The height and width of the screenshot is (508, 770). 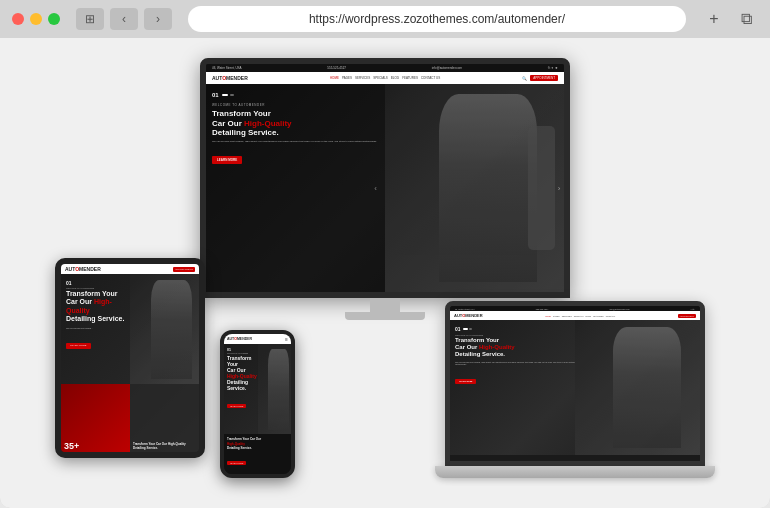 What do you see at coordinates (130, 418) in the screenshot?
I see `tablet-bottom-cards: 35+ Transform Your Car Our High-Quality …` at bounding box center [130, 418].